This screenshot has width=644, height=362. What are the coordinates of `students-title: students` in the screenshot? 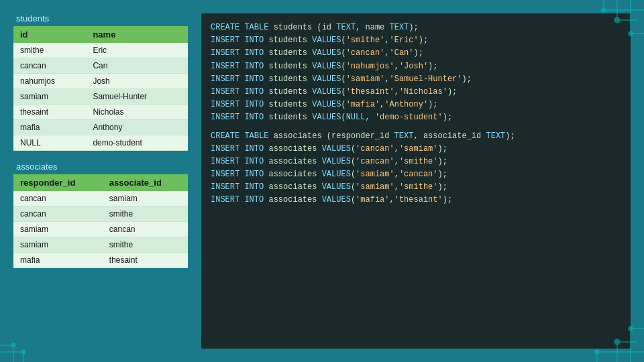 It's located at (101, 19).